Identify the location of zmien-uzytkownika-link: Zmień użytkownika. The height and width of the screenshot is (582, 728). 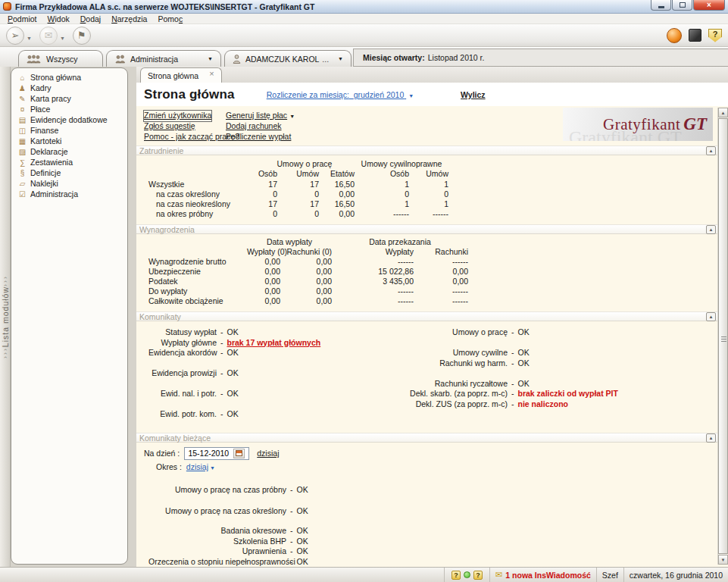
(177, 116).